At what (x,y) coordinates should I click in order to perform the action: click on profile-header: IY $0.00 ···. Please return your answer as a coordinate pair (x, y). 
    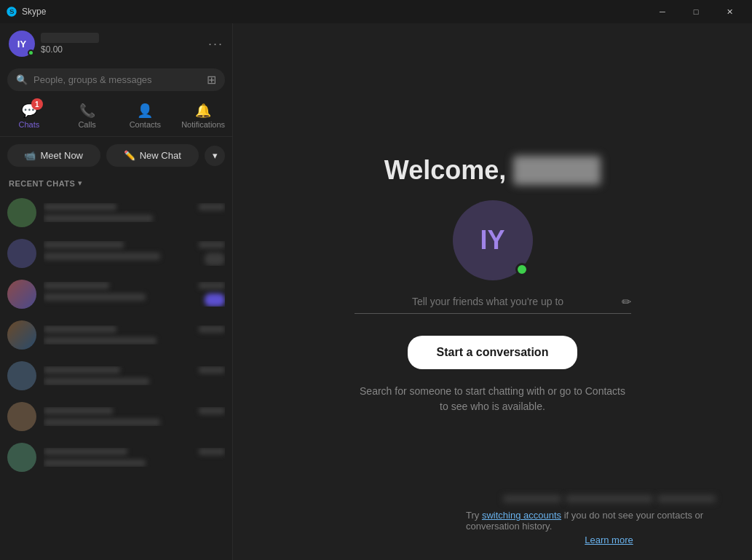
    Looking at the image, I should click on (116, 44).